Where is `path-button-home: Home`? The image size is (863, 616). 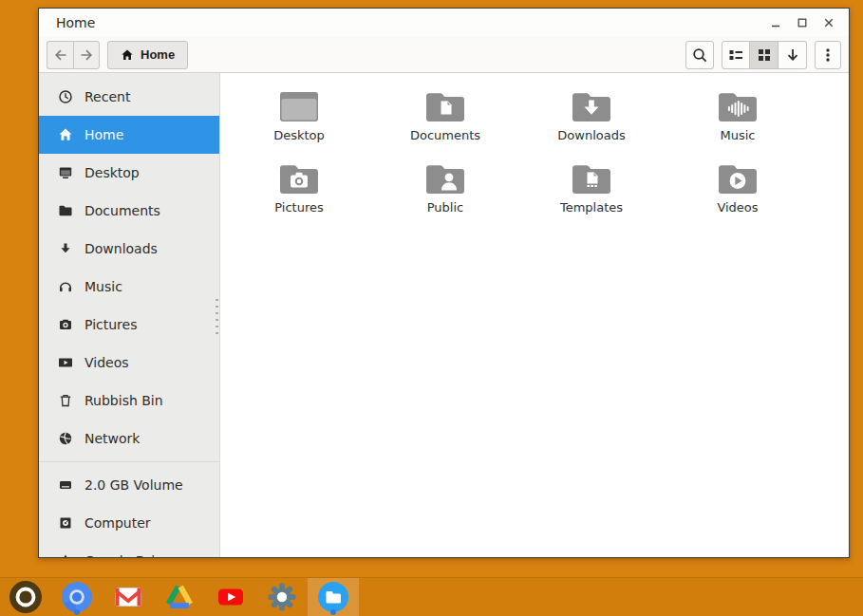 path-button-home: Home is located at coordinates (148, 55).